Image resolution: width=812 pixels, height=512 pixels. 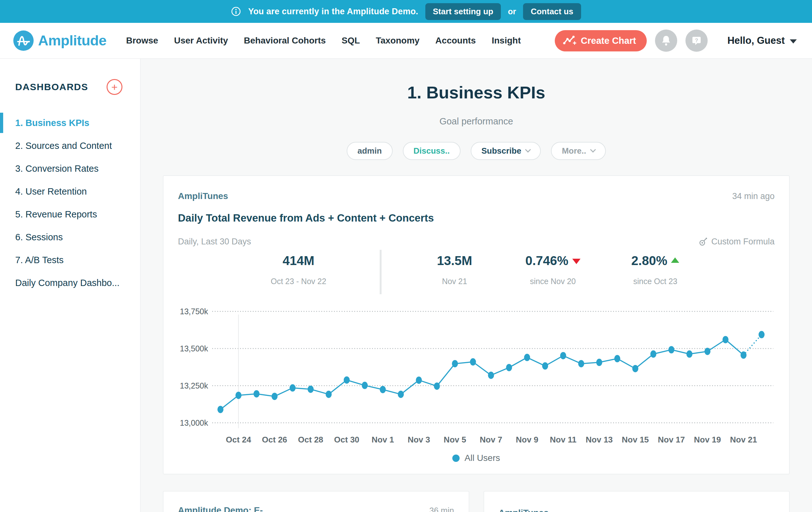 What do you see at coordinates (398, 41) in the screenshot?
I see `nav-item-taxonomy: Taxonomy` at bounding box center [398, 41].